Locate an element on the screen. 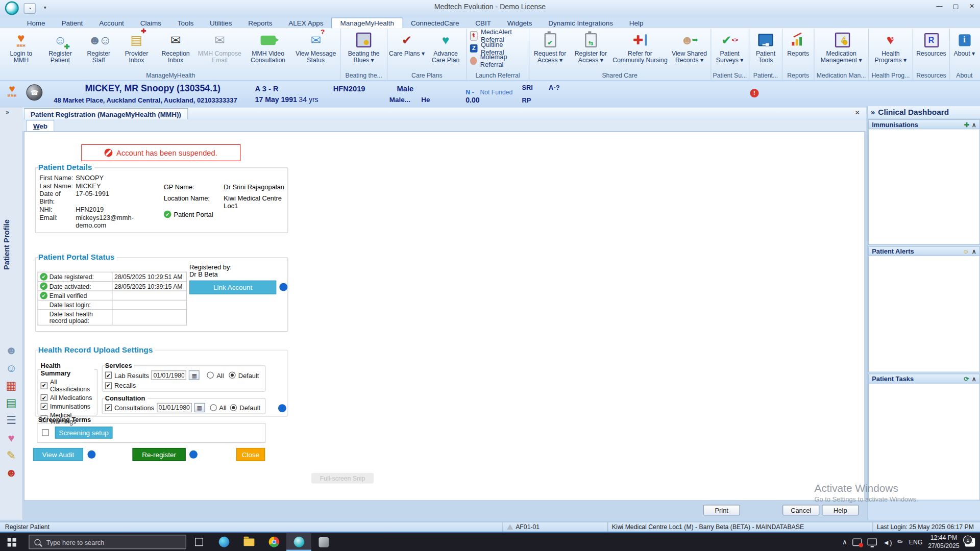 The height and width of the screenshot is (551, 980). tab-cbit: CBIT is located at coordinates (483, 23).